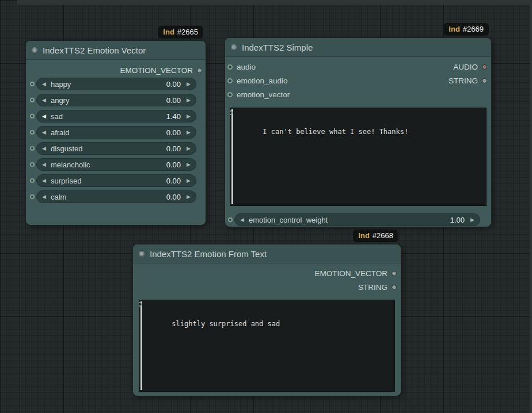 The height and width of the screenshot is (413, 532). I want to click on node-id-badge: Ind #2665, so click(181, 32).